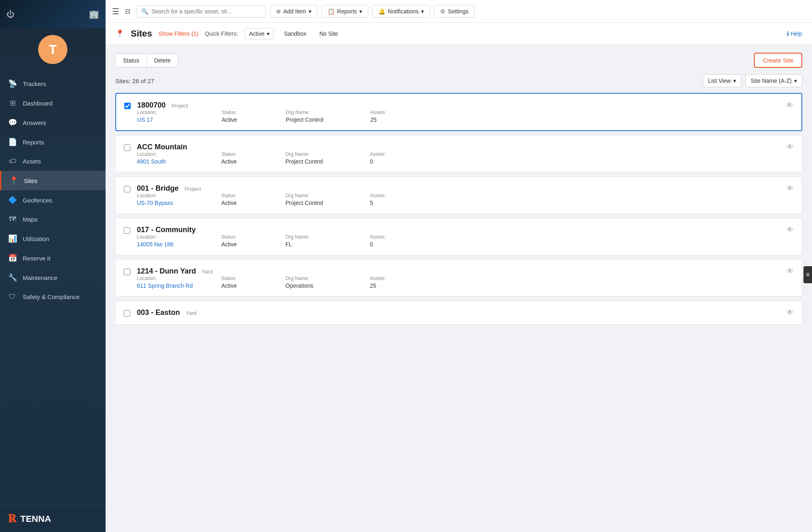  What do you see at coordinates (774, 81) in the screenshot?
I see `sort-dropdown: Site Name (A-Z) ▾` at bounding box center [774, 81].